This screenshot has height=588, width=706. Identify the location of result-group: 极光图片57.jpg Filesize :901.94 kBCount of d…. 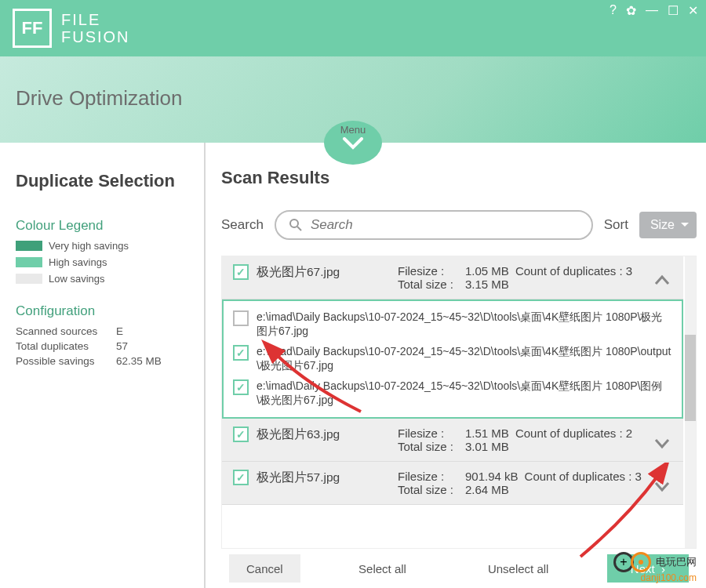
(453, 483).